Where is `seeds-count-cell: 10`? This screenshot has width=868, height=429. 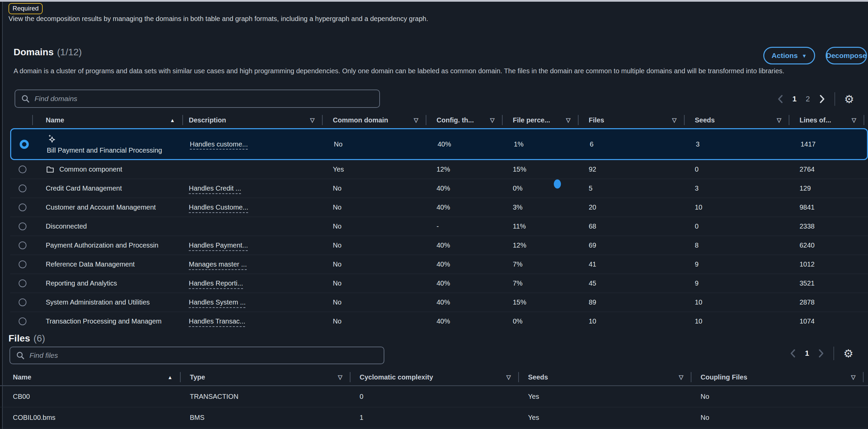
seeds-count-cell: 10 is located at coordinates (737, 303).